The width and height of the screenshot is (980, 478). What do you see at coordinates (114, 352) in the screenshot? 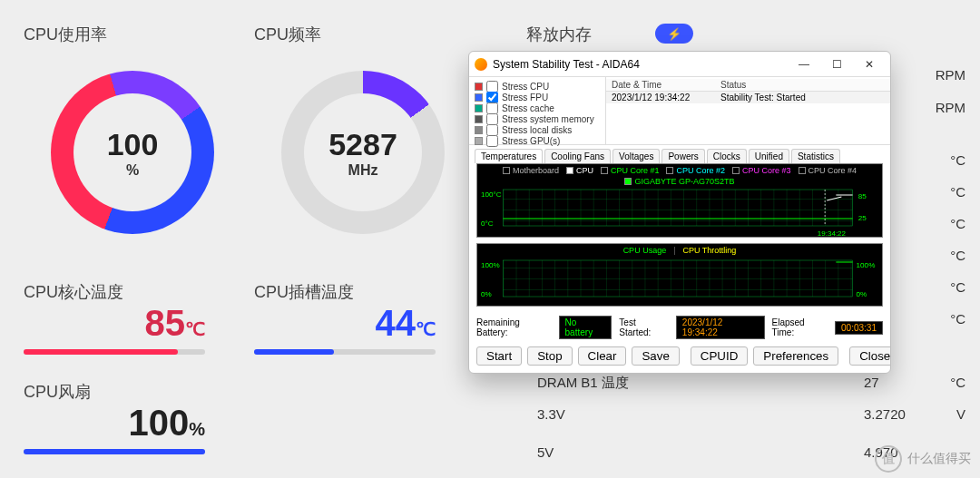
I see `core-temp-bar` at bounding box center [114, 352].